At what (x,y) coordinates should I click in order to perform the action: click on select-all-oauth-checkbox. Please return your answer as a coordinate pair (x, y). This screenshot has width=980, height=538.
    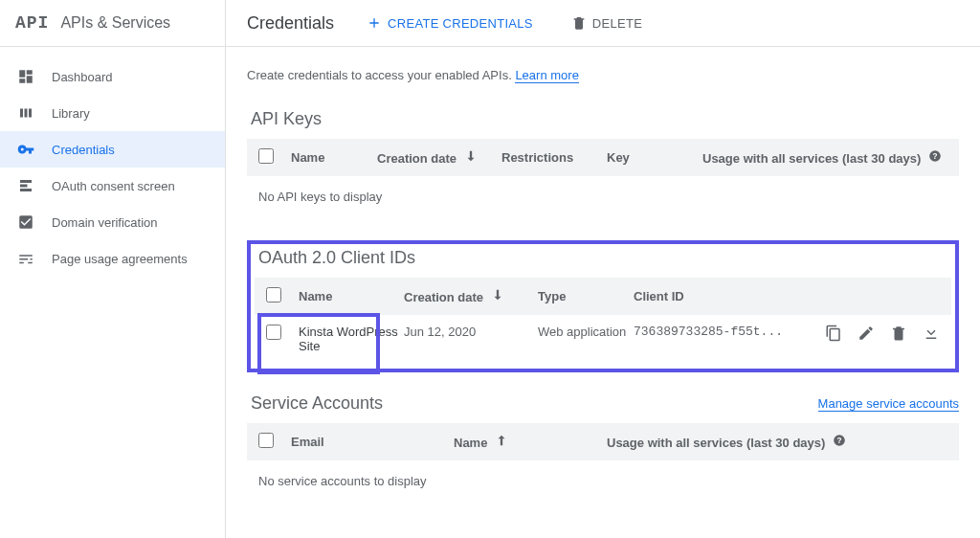
    Looking at the image, I should click on (274, 295).